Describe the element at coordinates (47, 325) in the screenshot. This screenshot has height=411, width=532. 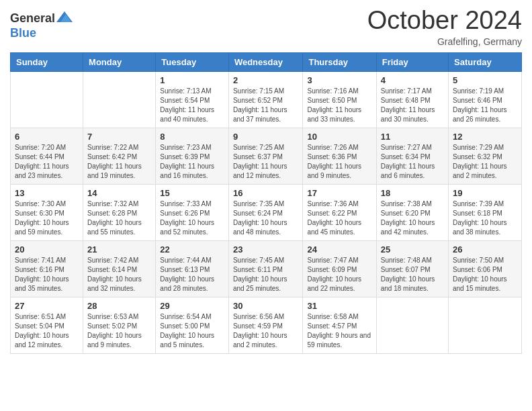
I see `calendar-cell: 27Sunrise: 6:51 AMSunset: 5:04 PMDayligh…` at that location.